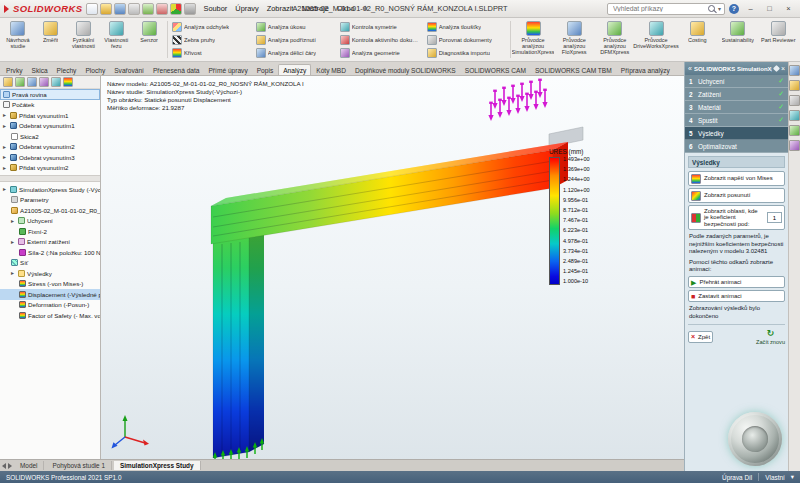 The image size is (800, 483). Describe the element at coordinates (67, 70) in the screenshot. I see `tab-plechy: Plechy` at that location.